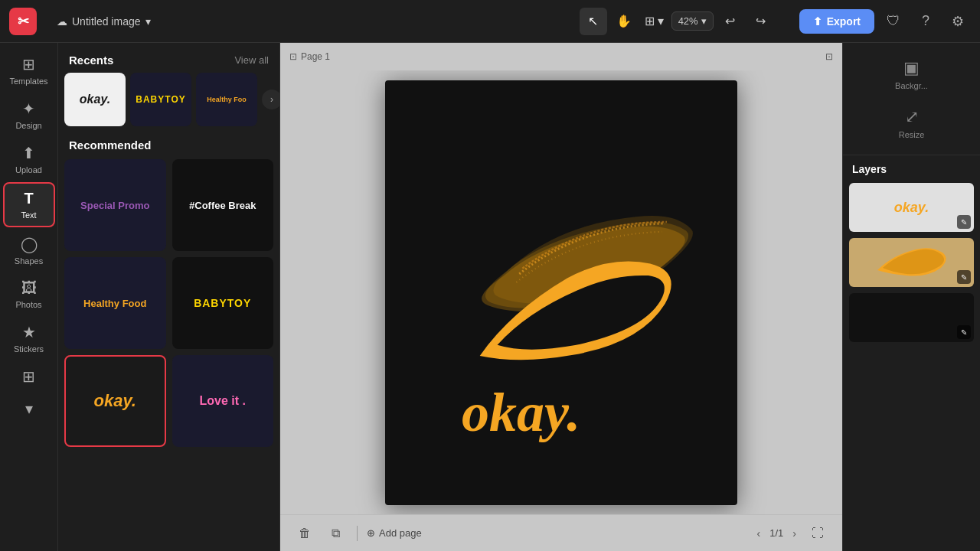 Image resolution: width=980 pixels, height=551 pixels. What do you see at coordinates (315, 57) in the screenshot?
I see `page-text: Page 1` at bounding box center [315, 57].